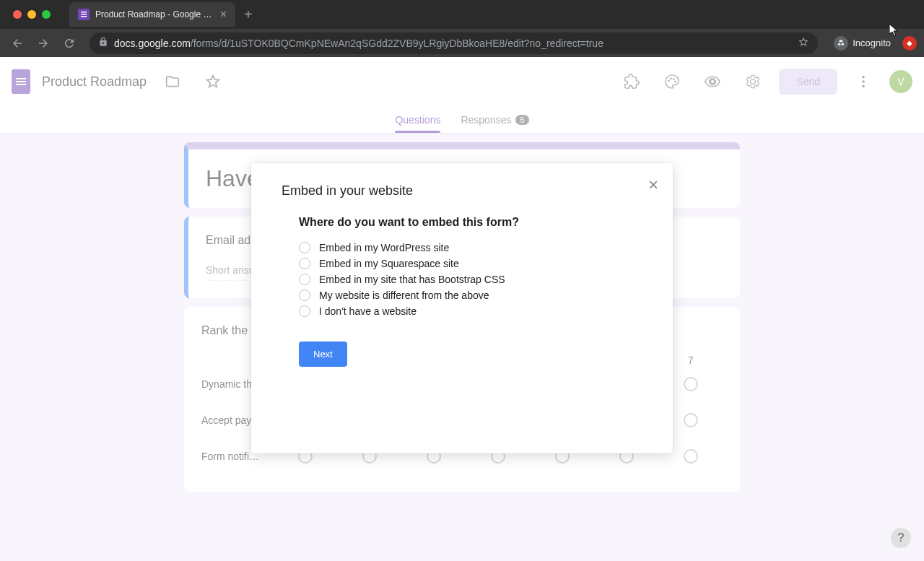 The image size is (924, 561). Describe the element at coordinates (32, 14) in the screenshot. I see `minimize-window-button` at that location.